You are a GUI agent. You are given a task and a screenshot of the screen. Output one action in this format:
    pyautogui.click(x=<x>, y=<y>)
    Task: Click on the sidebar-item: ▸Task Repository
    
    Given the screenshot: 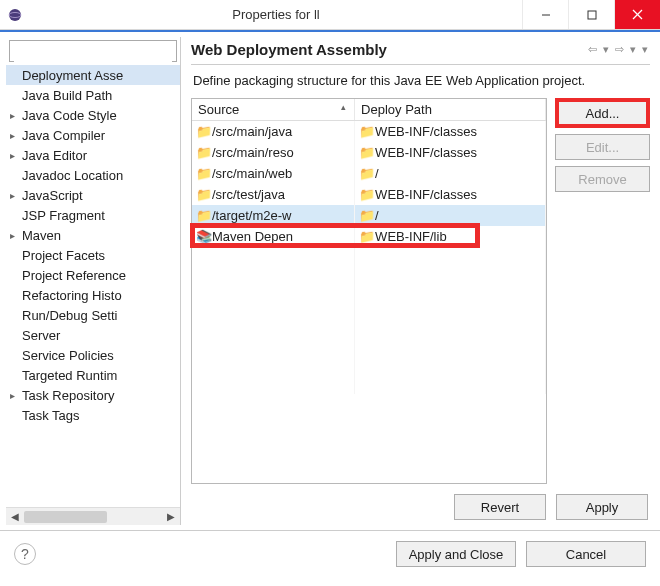 What is the action you would take?
    pyautogui.click(x=93, y=395)
    